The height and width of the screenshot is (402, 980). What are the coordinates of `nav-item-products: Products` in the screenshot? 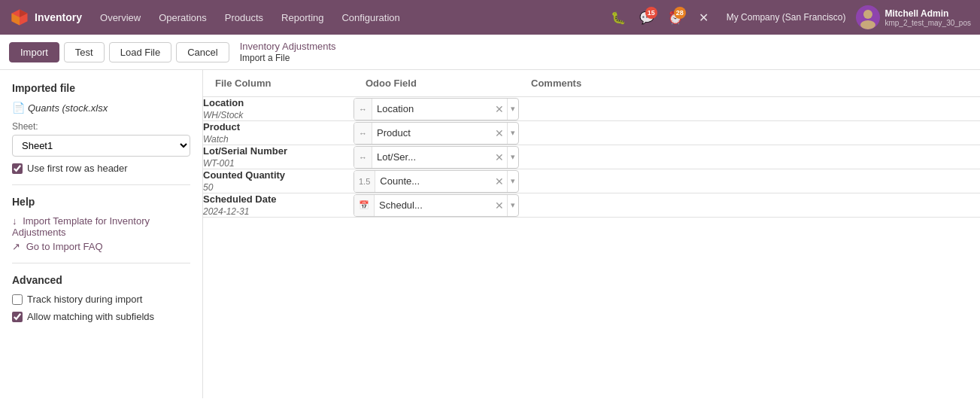 It's located at (244, 17).